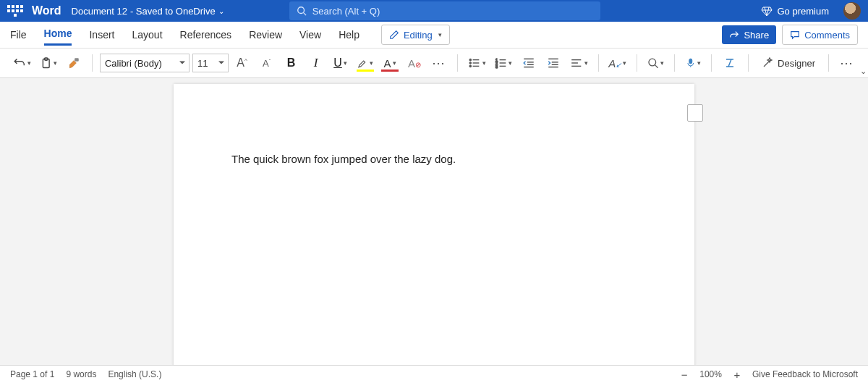 This screenshot has height=383, width=868. Describe the element at coordinates (695, 113) in the screenshot. I see `layout-options-handle` at that location.